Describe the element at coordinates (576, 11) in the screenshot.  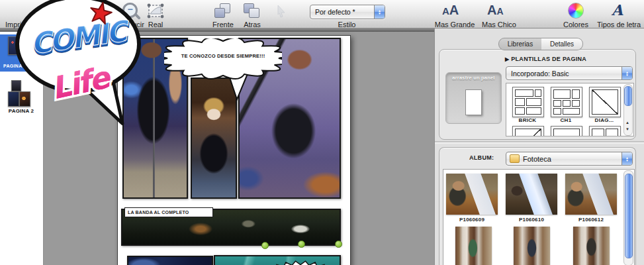
I see `colors-icon` at that location.